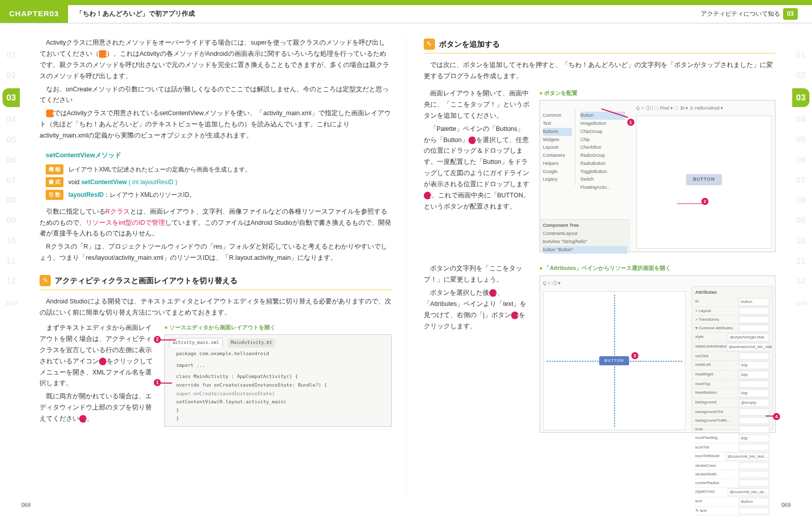 The height and width of the screenshot is (516, 812). I want to click on pitem: Switch, so click(603, 180).